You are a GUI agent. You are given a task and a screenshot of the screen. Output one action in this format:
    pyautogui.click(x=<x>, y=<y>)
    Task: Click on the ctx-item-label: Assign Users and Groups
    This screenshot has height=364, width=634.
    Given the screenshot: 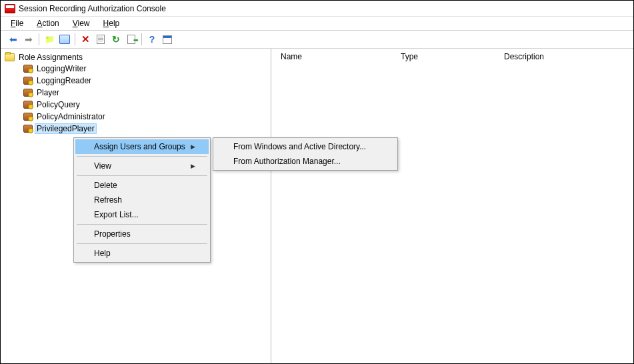 What is the action you would take?
    pyautogui.click(x=140, y=147)
    